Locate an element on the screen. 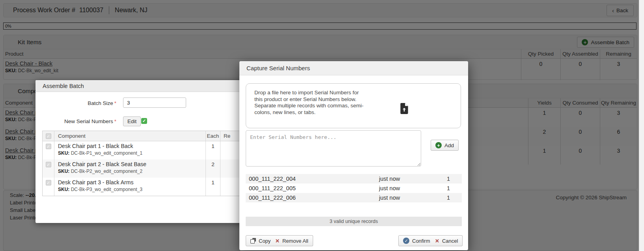 The width and height of the screenshot is (644, 251). serial-numbers-list: 000_111_222_004 just now 1 000_111_222_0… is located at coordinates (354, 200).